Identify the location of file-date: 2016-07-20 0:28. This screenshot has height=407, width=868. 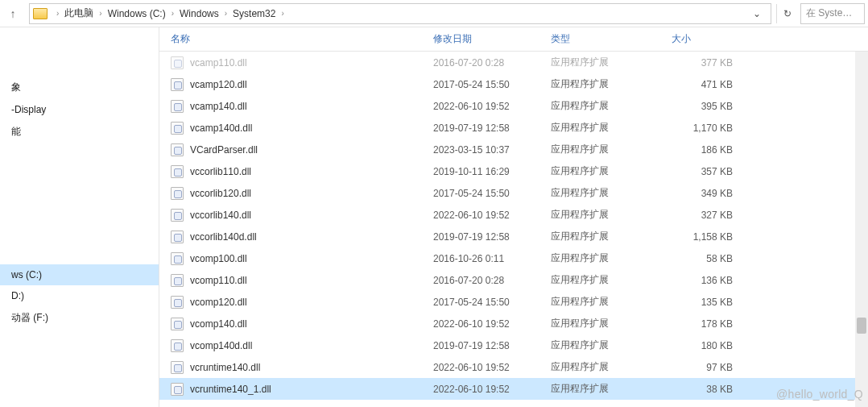
(481, 280).